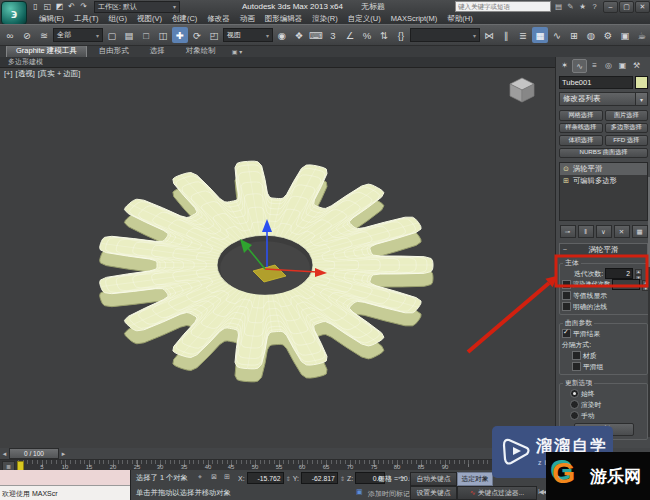 Image resolution: width=650 pixels, height=500 pixels. What do you see at coordinates (44, 35) in the screenshot?
I see `bind-to-space-warp-icon: ≋` at bounding box center [44, 35].